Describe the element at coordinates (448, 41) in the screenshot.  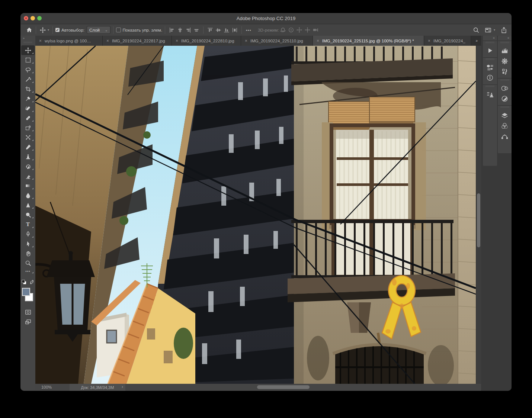
I see `tab-document-6: ×IMG_20190224_` at that location.